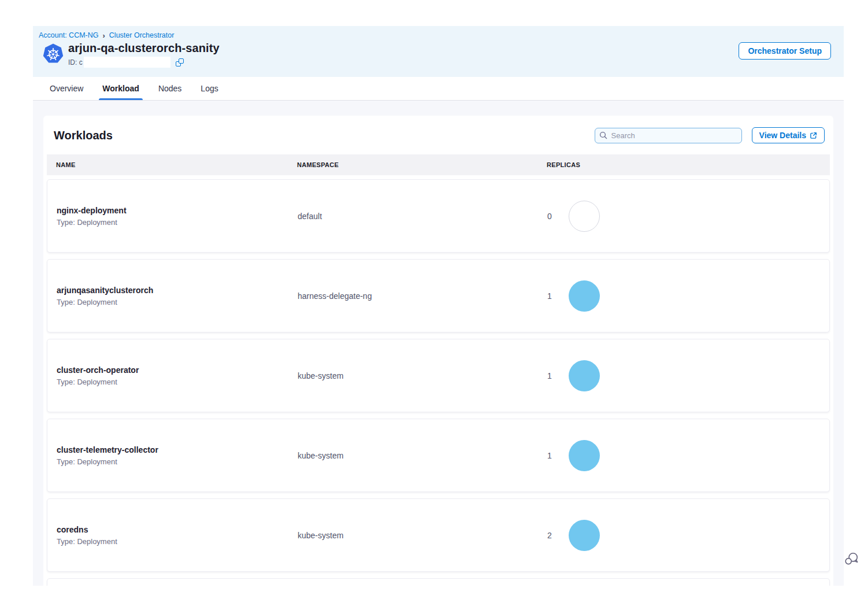 This screenshot has width=868, height=599. What do you see at coordinates (209, 88) in the screenshot?
I see `tab-logs: Logs` at bounding box center [209, 88].